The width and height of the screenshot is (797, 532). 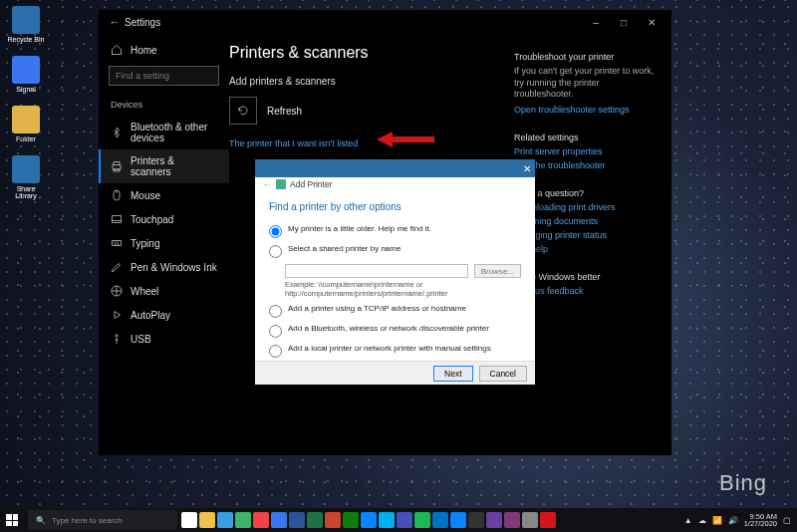 What do you see at coordinates (404, 520) in the screenshot?
I see `taskbar-icon-teams` at bounding box center [404, 520].